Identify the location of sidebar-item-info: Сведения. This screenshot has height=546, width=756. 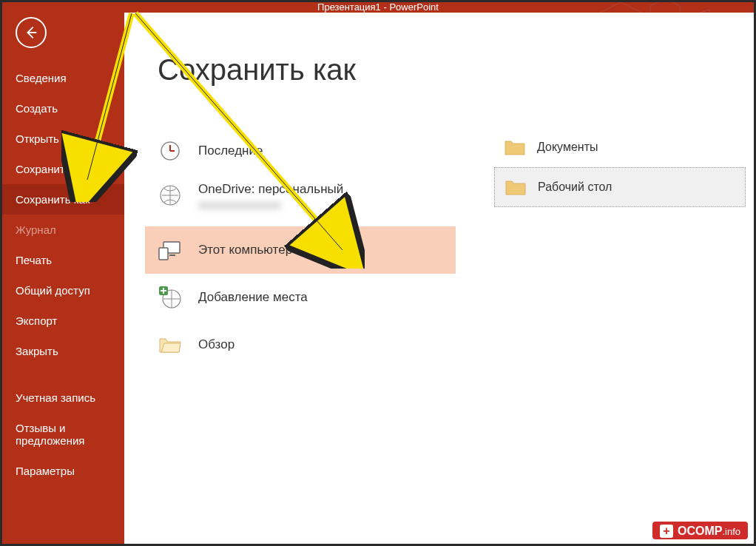
(64, 78).